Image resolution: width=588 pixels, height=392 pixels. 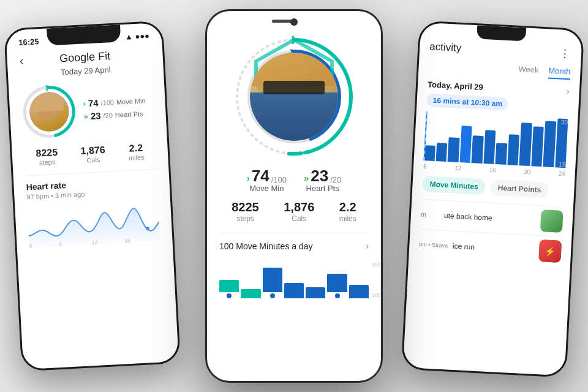 I want to click on activity-title: activity, so click(x=446, y=48).